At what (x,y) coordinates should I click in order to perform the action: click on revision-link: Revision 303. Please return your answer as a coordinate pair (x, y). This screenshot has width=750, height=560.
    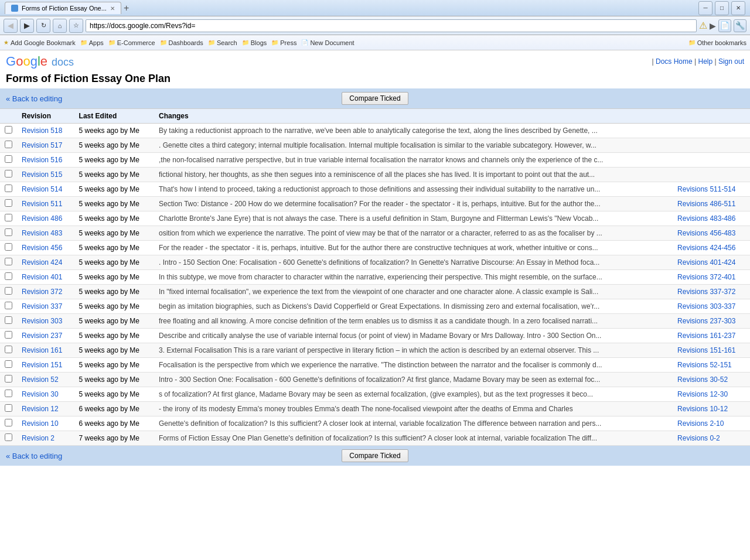
    Looking at the image, I should click on (42, 321).